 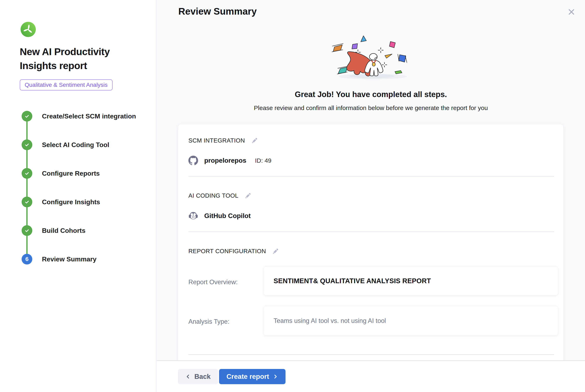 I want to click on back-button-label: Back, so click(x=202, y=376).